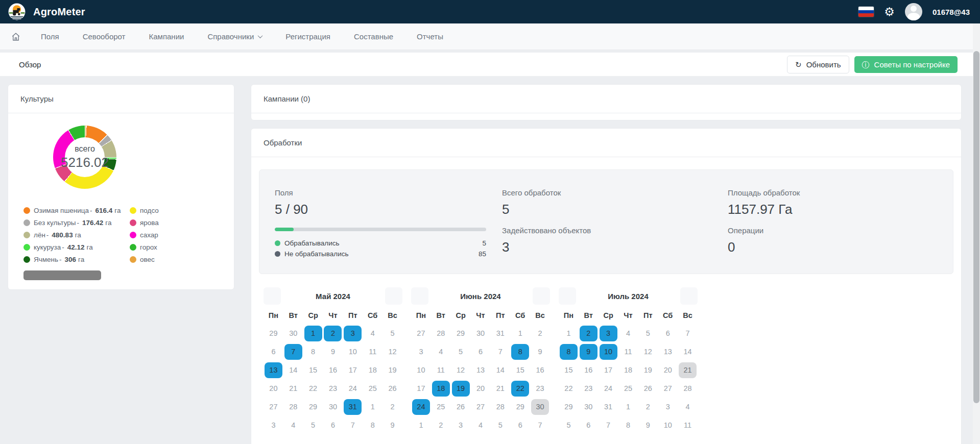 The image size is (980, 444). I want to click on page-scrollbar-track, so click(976, 234).